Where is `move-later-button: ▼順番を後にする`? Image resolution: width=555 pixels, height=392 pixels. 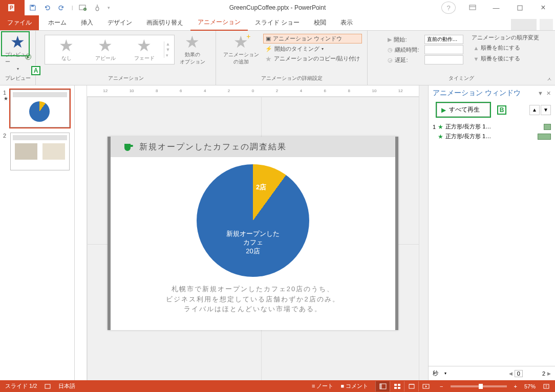
move-later-button: ▼順番を後にする is located at coordinates (505, 58).